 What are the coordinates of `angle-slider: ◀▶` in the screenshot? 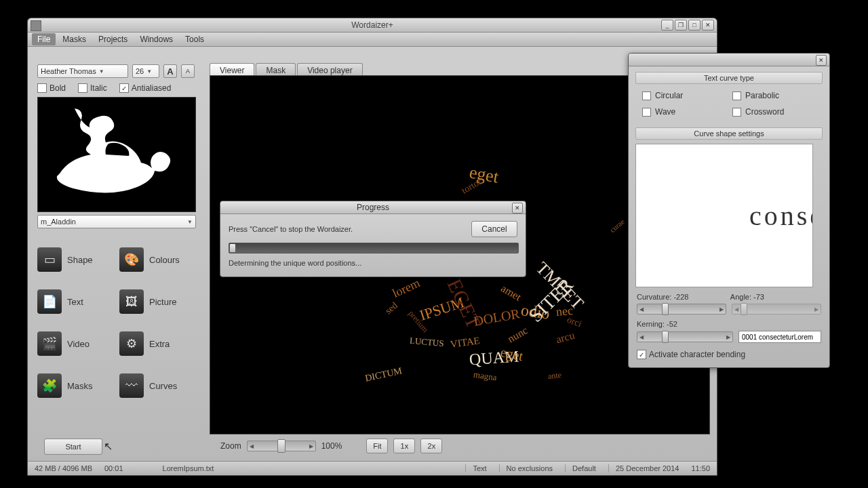 It's located at (776, 309).